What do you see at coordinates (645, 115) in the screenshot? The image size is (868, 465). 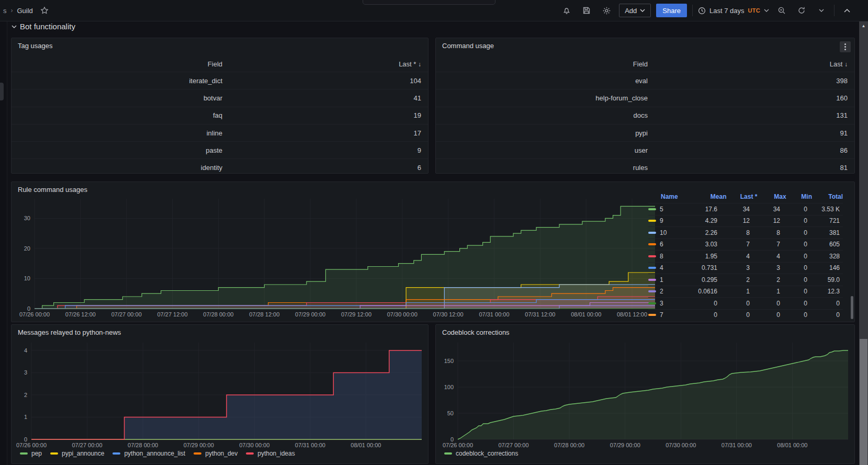 I see `command-usage-table: FieldLast ↓eval398help-forum_close160doc…` at bounding box center [645, 115].